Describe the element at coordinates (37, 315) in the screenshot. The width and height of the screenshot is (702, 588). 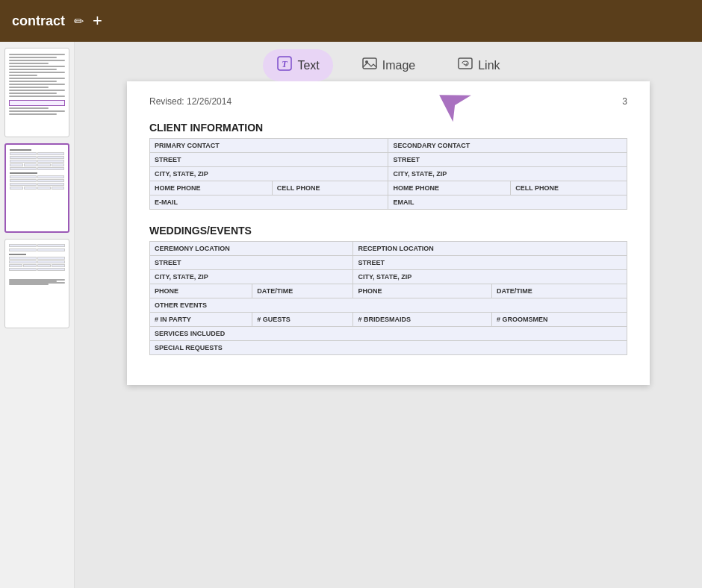
I see `sidebar` at that location.